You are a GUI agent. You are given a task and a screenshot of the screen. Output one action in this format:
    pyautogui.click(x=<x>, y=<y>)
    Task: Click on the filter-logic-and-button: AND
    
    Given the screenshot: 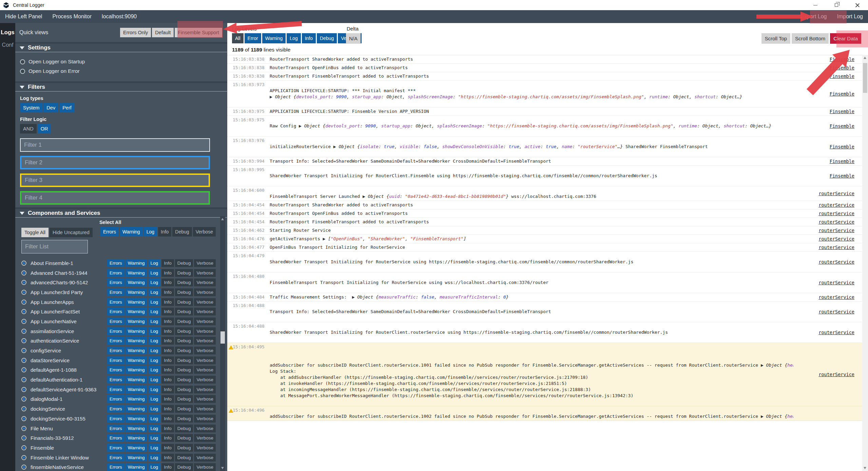 What is the action you would take?
    pyautogui.click(x=28, y=129)
    